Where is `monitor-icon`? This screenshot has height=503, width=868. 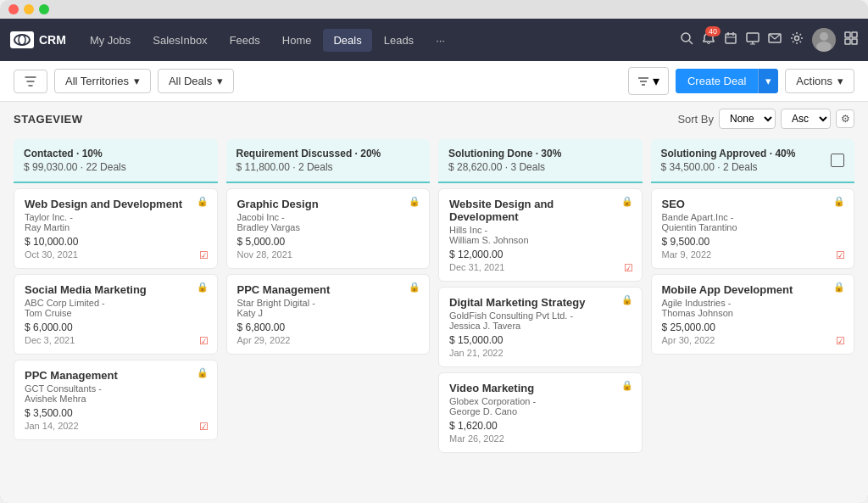
monitor-icon is located at coordinates (753, 40).